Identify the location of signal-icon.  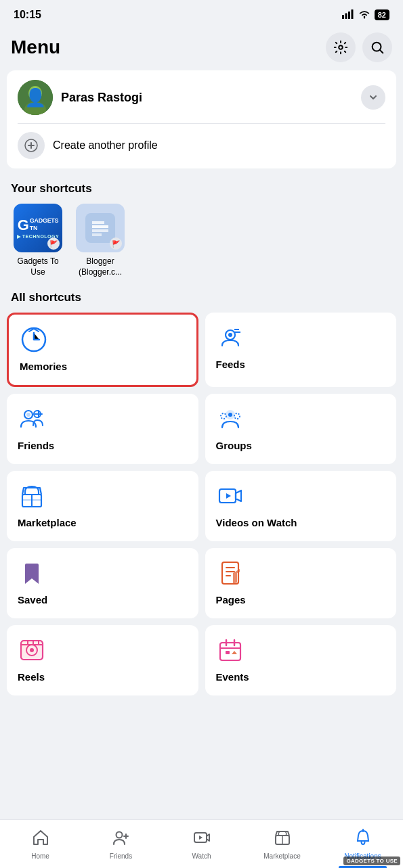
(348, 15).